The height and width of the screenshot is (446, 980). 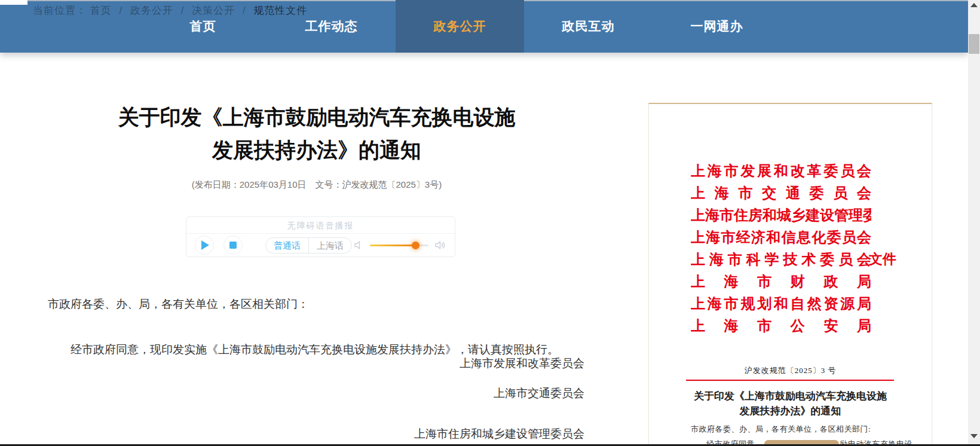 What do you see at coordinates (320, 225) in the screenshot?
I see `player-title: 无障碍语音播报` at bounding box center [320, 225].